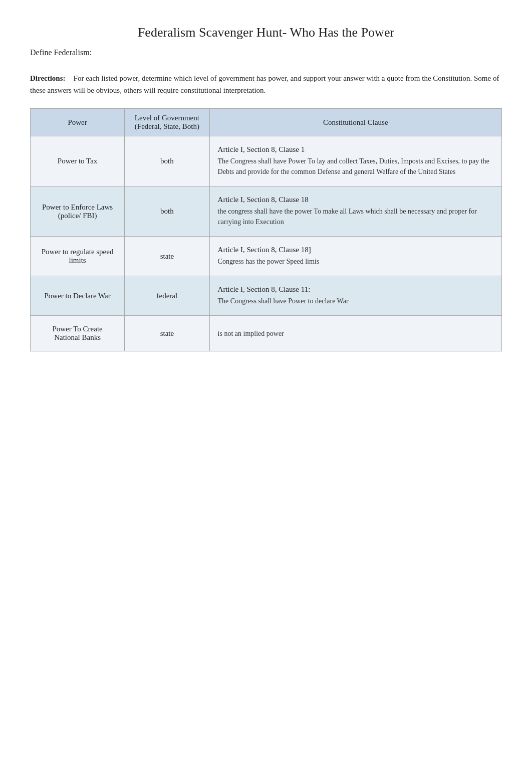 This screenshot has height=780, width=532. I want to click on define-federalism-label: Define Federalism:, so click(266, 53).